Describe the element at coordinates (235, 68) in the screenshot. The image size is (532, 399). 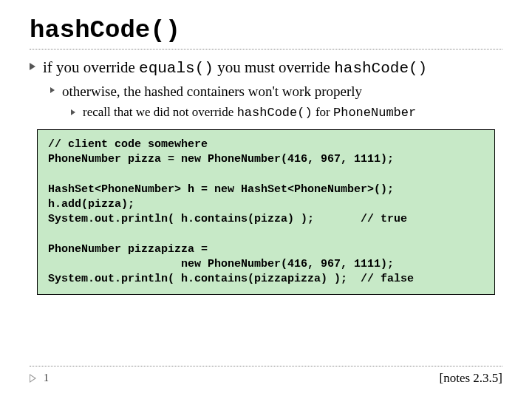
I see `bullet-text: if you override equals() you must overri…` at that location.